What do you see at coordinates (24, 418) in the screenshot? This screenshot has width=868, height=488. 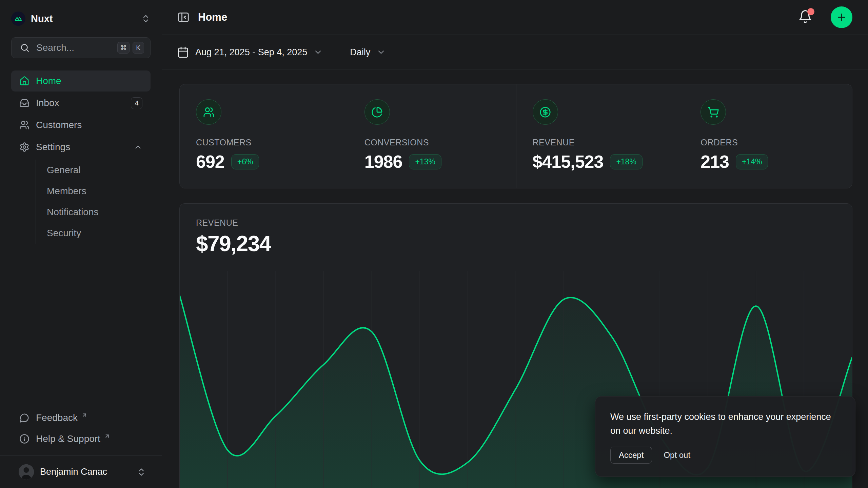 I see `chat-bubble-icon` at bounding box center [24, 418].